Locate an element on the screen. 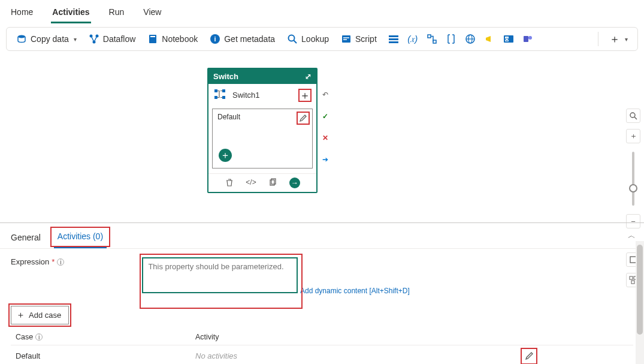 Image resolution: width=644 pixels, height=364 pixels. list-icon is located at coordinates (394, 39).